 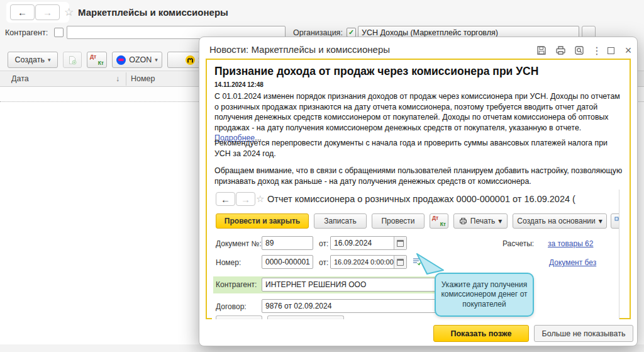 I want to click on page-title: Маркетплейсы и комиссионеры, so click(x=153, y=13).